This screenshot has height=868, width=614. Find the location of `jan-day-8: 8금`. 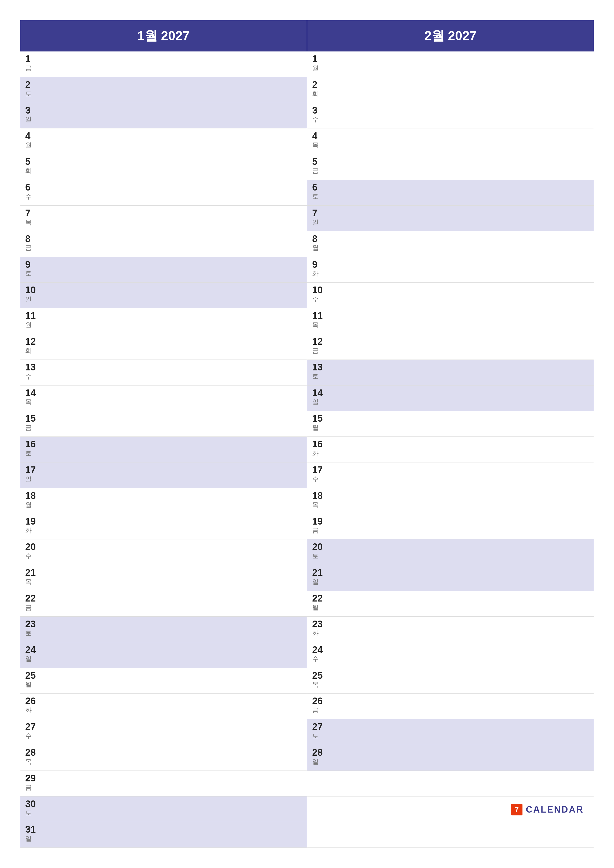

jan-day-8: 8금 is located at coordinates (163, 244).